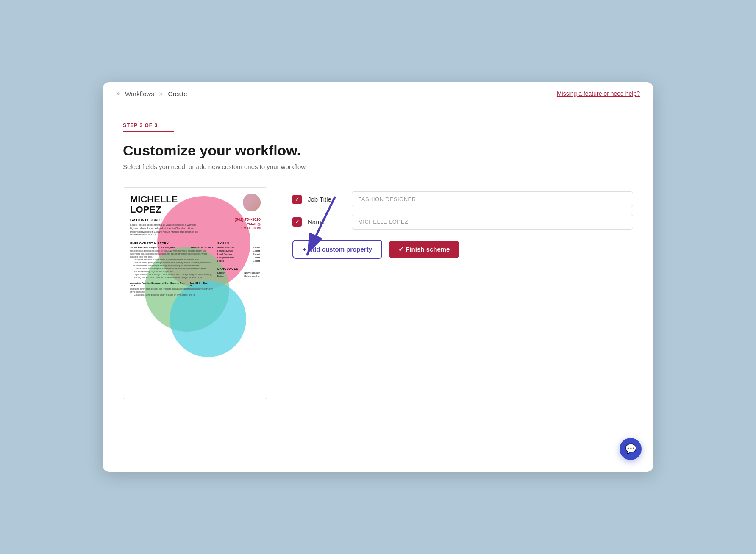  What do you see at coordinates (247, 224) in the screenshot?
I see `resume-contact: (541) 754-3010 EMAIL@EMAIL.COM` at bounding box center [247, 224].